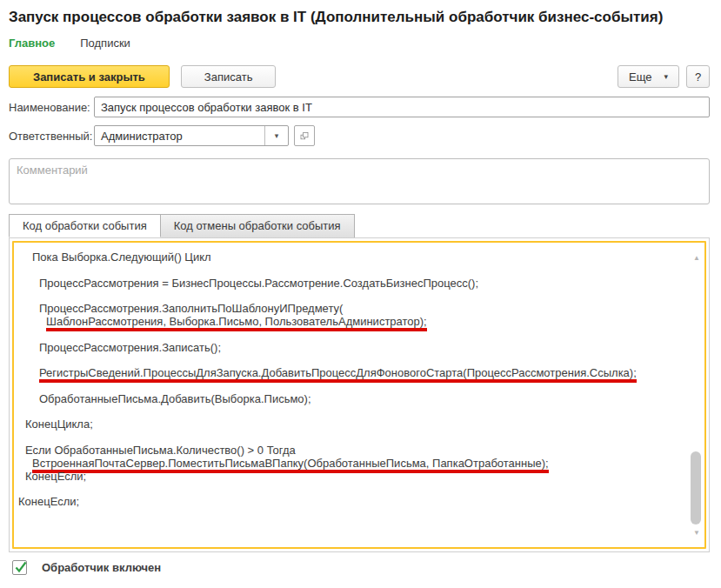 This screenshot has height=588, width=721. Describe the element at coordinates (229, 77) in the screenshot. I see `save-button: Записать` at that location.